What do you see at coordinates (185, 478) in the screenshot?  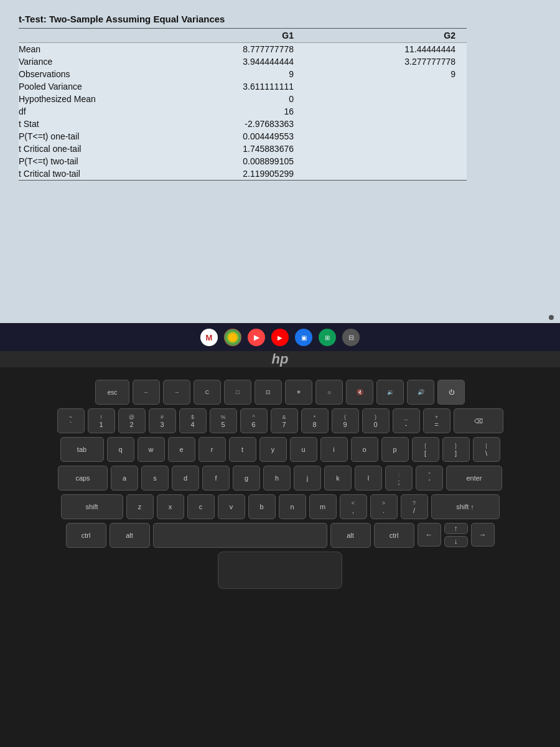 I see `d-key: d` at bounding box center [185, 478].